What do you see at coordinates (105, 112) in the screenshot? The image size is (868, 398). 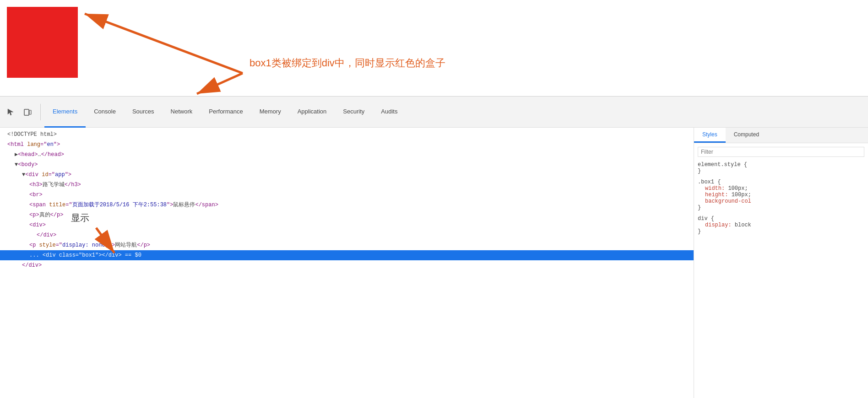 I see `tab-console: Console` at bounding box center [105, 112].